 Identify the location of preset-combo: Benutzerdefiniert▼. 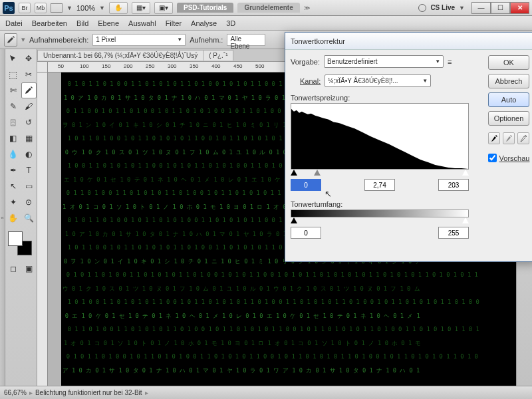
(384, 61).